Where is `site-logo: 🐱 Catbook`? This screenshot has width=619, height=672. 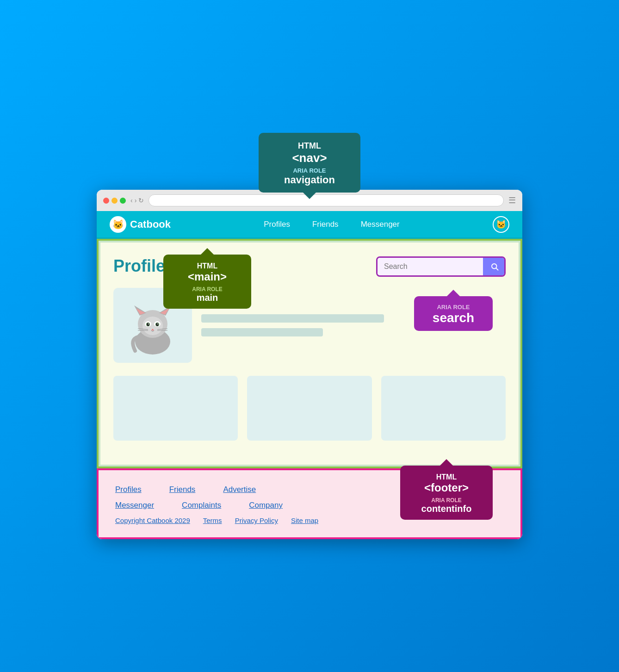
site-logo: 🐱 Catbook is located at coordinates (140, 224).